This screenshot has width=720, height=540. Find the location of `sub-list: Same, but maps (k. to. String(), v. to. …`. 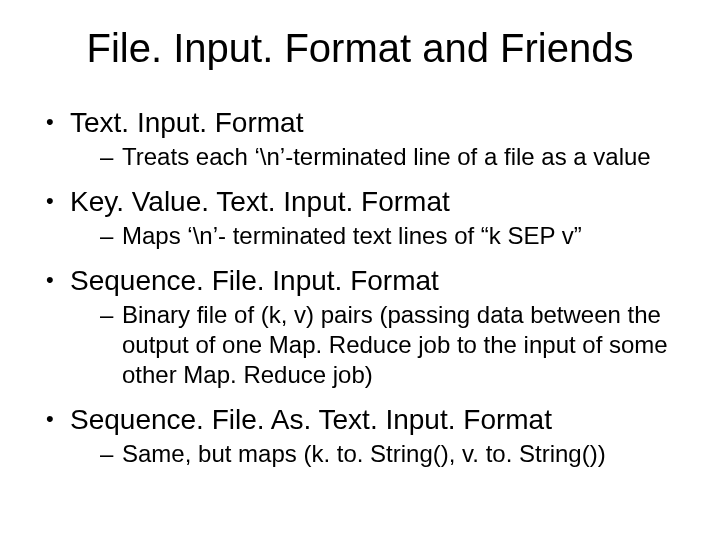

sub-list: Same, but maps (k. to. String(), v. to. … is located at coordinates (377, 454).